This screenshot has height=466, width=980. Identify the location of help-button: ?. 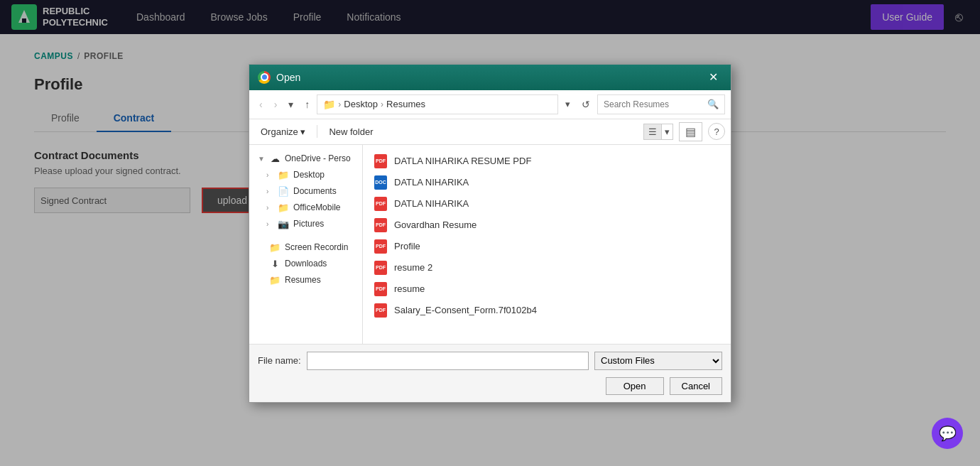
(717, 131).